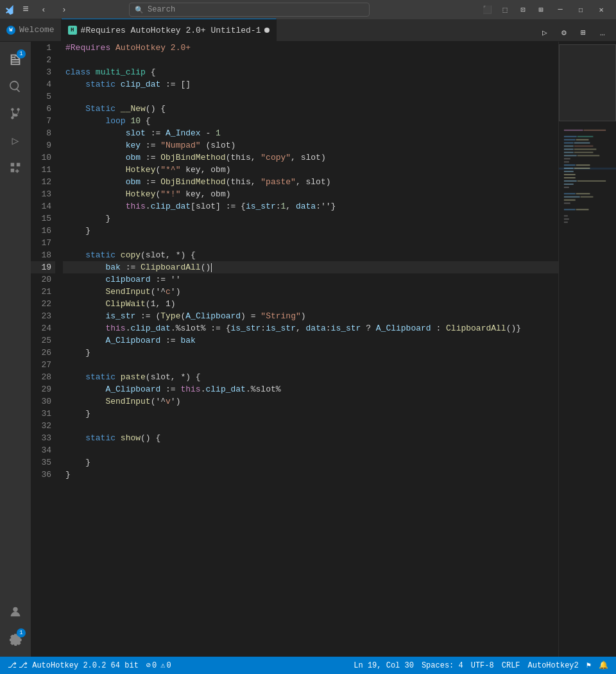 The height and width of the screenshot is (674, 616). I want to click on code-line-10: obm := ObjBindMethod(this, "copy", slot), so click(311, 158).